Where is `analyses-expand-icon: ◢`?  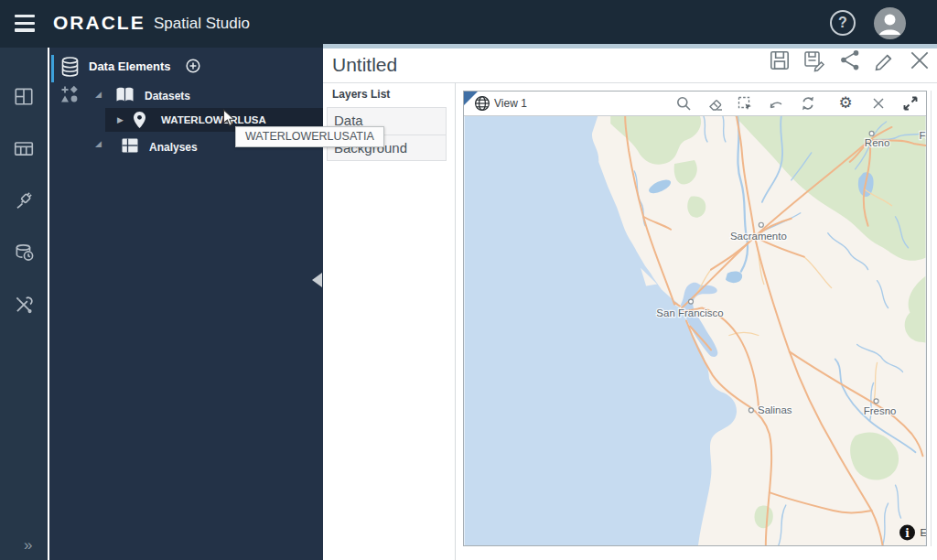
analyses-expand-icon: ◢ is located at coordinates (99, 144).